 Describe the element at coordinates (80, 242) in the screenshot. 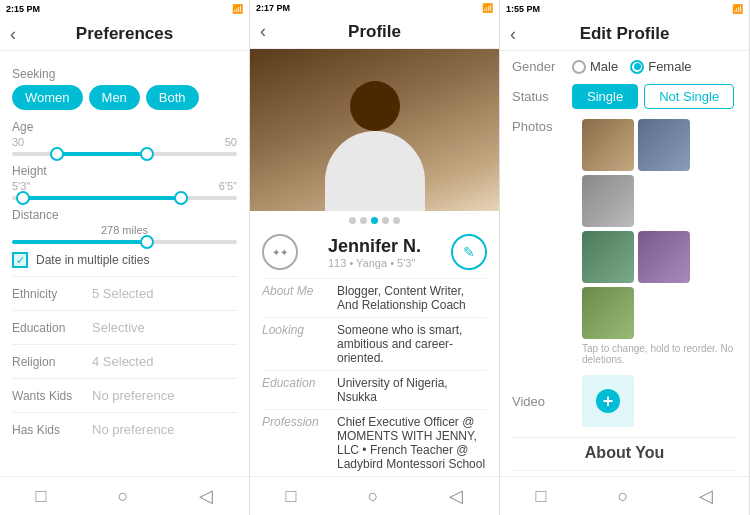

I see `distance-fill` at that location.